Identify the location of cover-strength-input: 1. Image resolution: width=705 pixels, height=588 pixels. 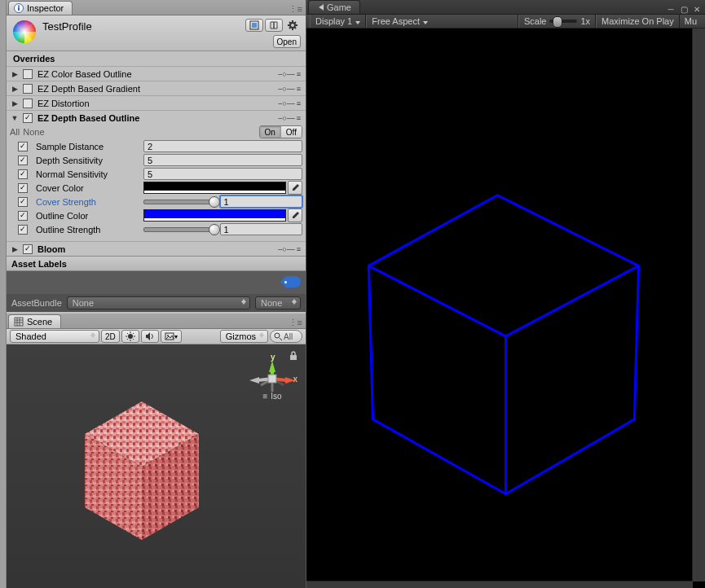
(262, 202).